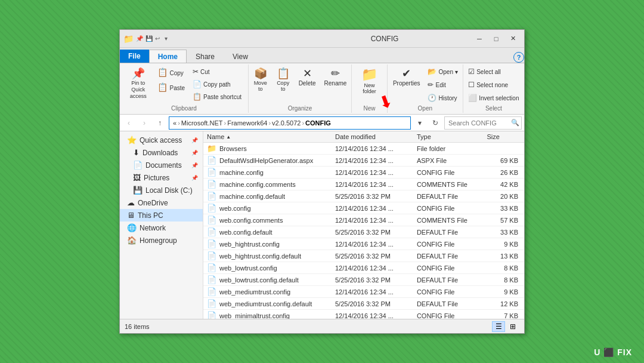  I want to click on table-row: 📄 web_lowtrust.config.default 5/25/2016 …, so click(364, 280).